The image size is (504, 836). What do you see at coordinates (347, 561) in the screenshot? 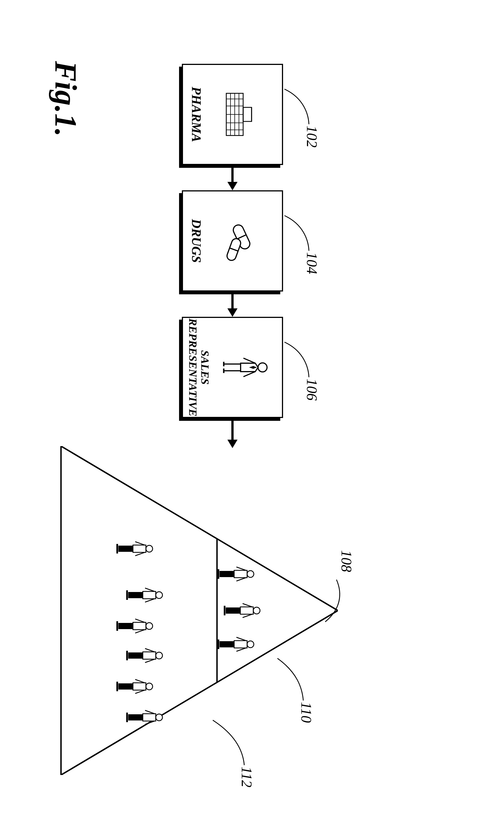
I see `ref-108: 108` at bounding box center [347, 561].